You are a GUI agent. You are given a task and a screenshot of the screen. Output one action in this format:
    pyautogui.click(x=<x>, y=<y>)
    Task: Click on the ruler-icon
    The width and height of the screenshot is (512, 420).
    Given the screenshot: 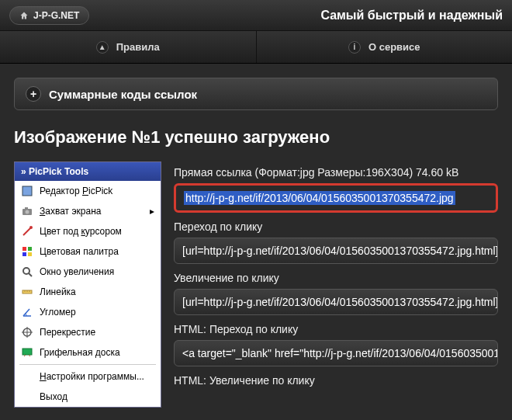 What is the action you would take?
    pyautogui.click(x=27, y=292)
    